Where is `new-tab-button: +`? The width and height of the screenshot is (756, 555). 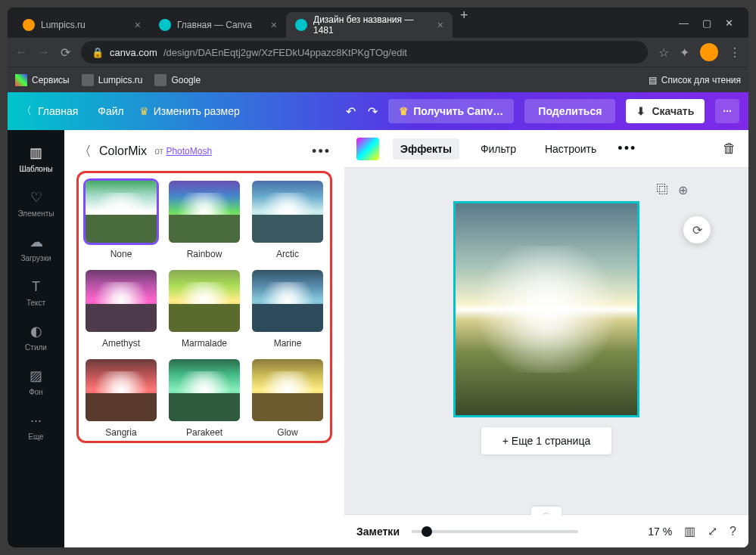
new-tab-button: + is located at coordinates (465, 23).